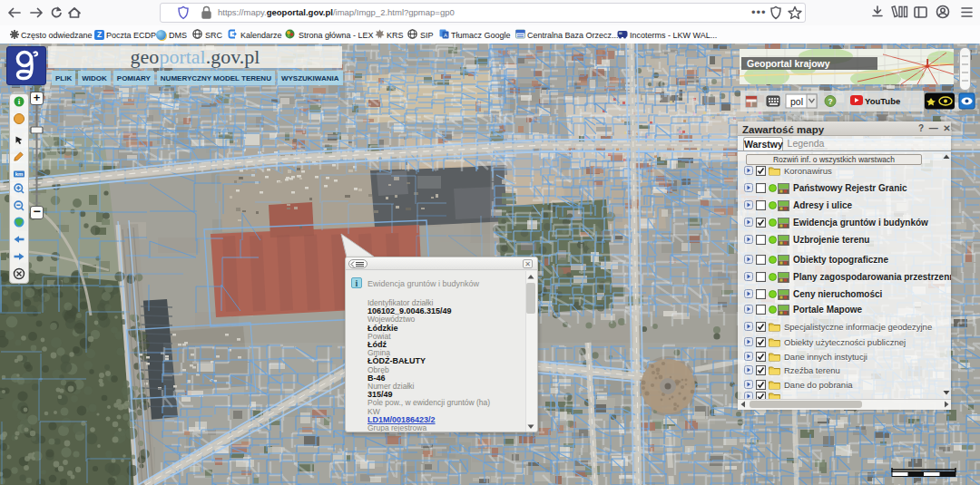 This screenshot has width=980, height=485. What do you see at coordinates (882, 102) in the screenshot?
I see `svg-text: YouTube` at bounding box center [882, 102].